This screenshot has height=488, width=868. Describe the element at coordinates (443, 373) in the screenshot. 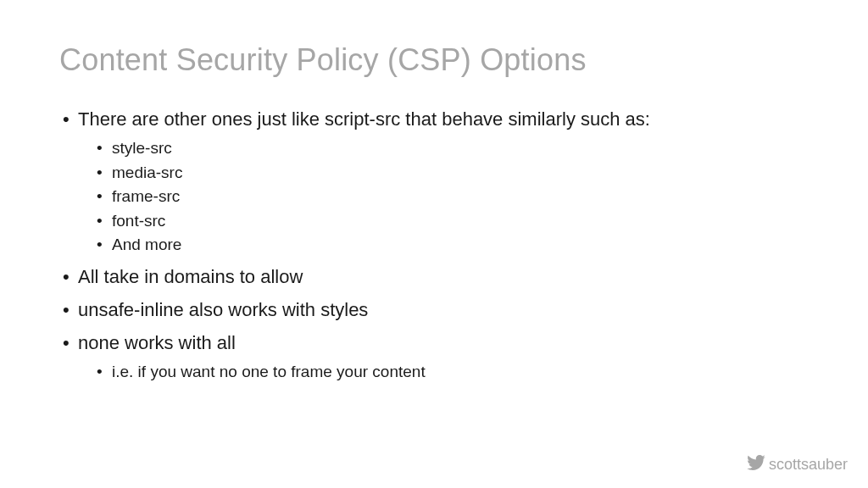

I see `sub-bullet-list: i.e. if you want no one to frame your co…` at that location.